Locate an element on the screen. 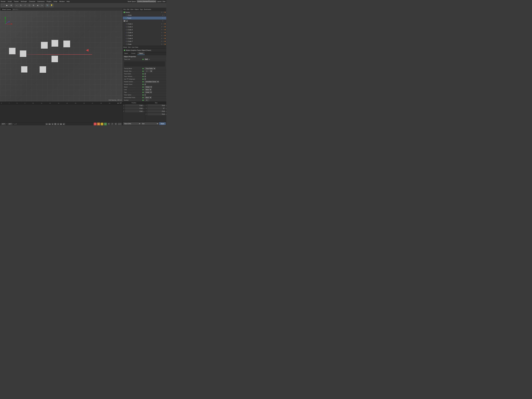 This screenshot has height=399, width=532. btn-next: ▶▶ is located at coordinates (61, 124).